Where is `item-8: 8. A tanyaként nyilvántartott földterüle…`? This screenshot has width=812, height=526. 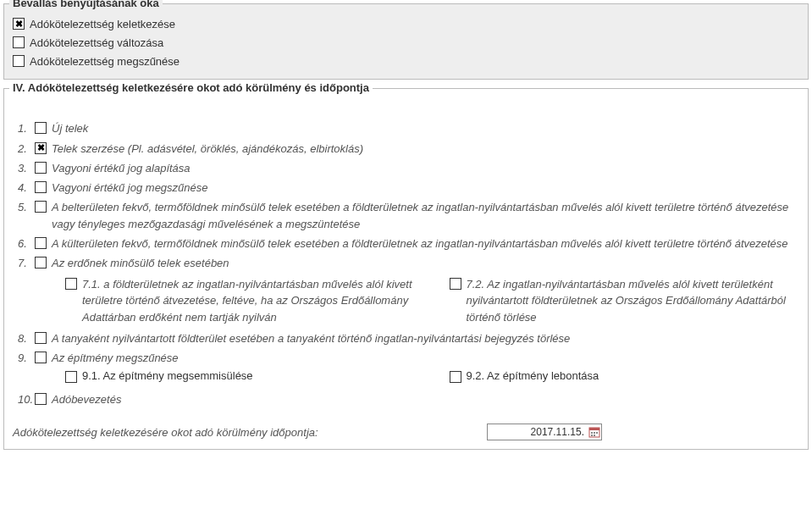
item-8: 8. A tanyaként nyilvántartott földterüle… is located at coordinates (408, 339).